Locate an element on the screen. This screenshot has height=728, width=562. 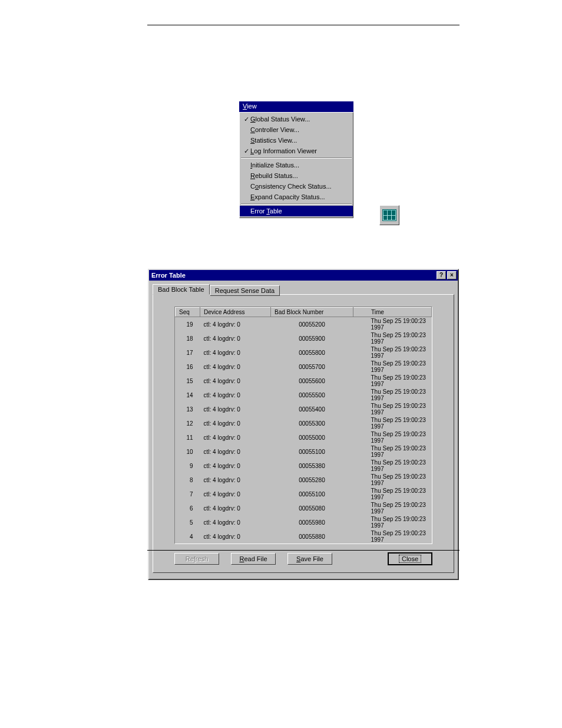
table-row: 14ctl: 4 logdrv: 000055500Thu Sep 25 19:… is located at coordinates (304, 395).